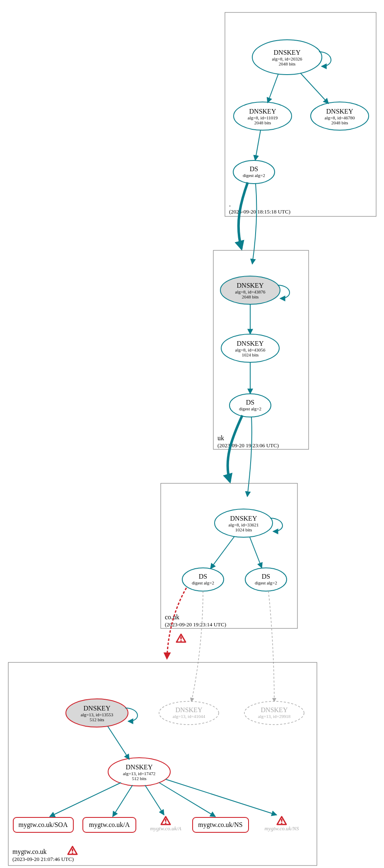 The image size is (384, 868). Describe the element at coordinates (235, 449) in the screenshot. I see `delegation-uk-couk` at that location.